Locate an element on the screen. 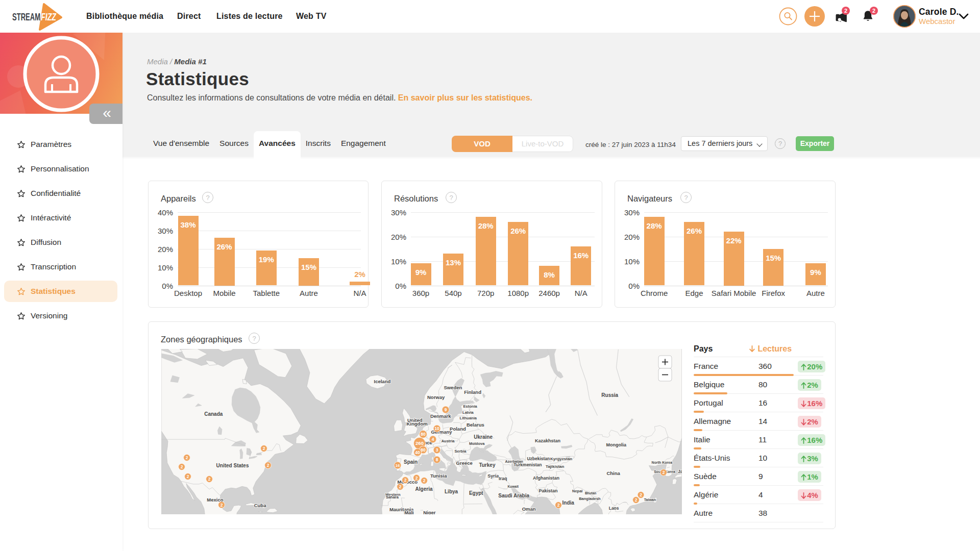  svg-text: Kazakhstan is located at coordinates (548, 441).